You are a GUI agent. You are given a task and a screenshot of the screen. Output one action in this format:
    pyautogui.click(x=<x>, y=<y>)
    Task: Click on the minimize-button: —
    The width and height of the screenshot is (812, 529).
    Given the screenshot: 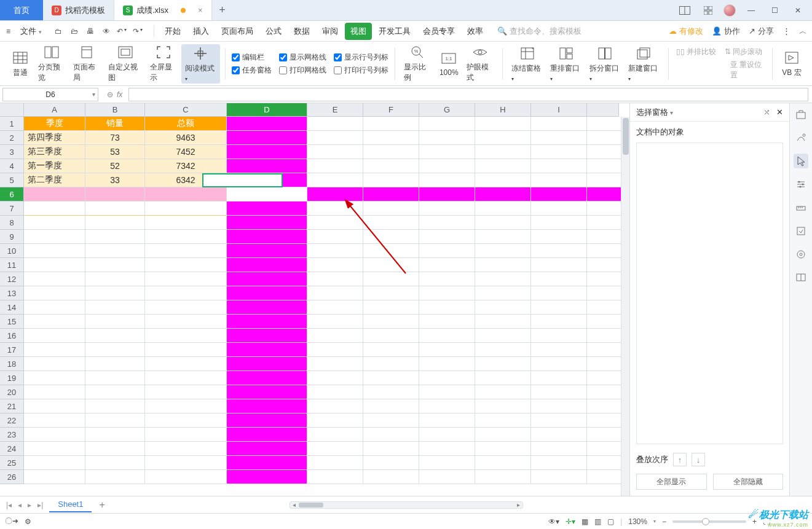 What is the action you would take?
    pyautogui.click(x=751, y=10)
    